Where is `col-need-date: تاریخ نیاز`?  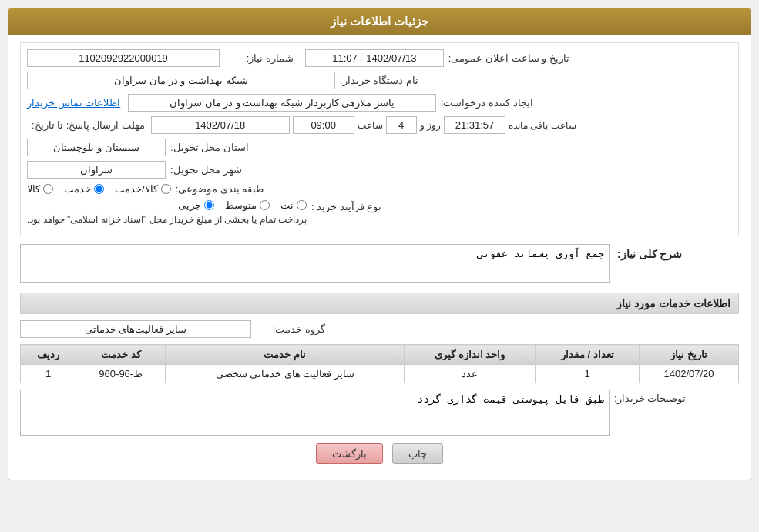
col-need-date: تاریخ نیاز is located at coordinates (689, 355).